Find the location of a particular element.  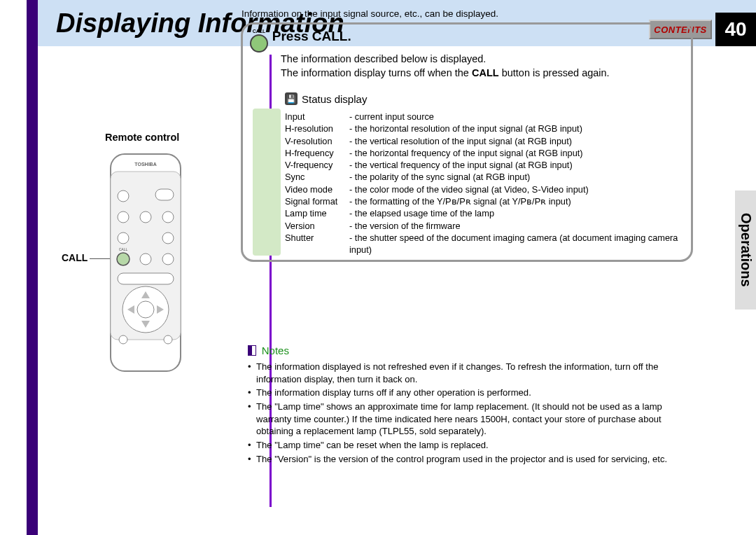

remote-control-illustration: TOSHIBA CALL is located at coordinates (146, 263).